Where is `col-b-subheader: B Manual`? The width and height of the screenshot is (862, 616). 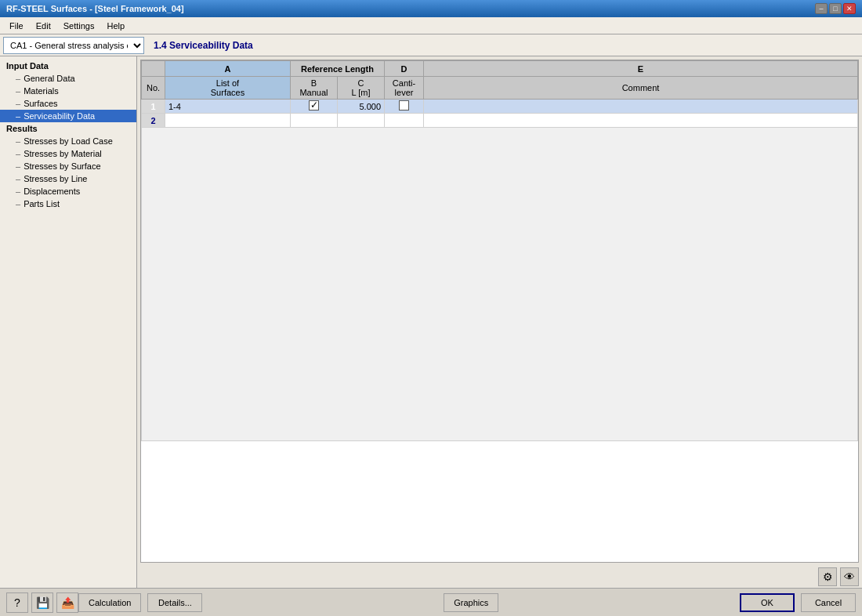 col-b-subheader: B Manual is located at coordinates (314, 88).